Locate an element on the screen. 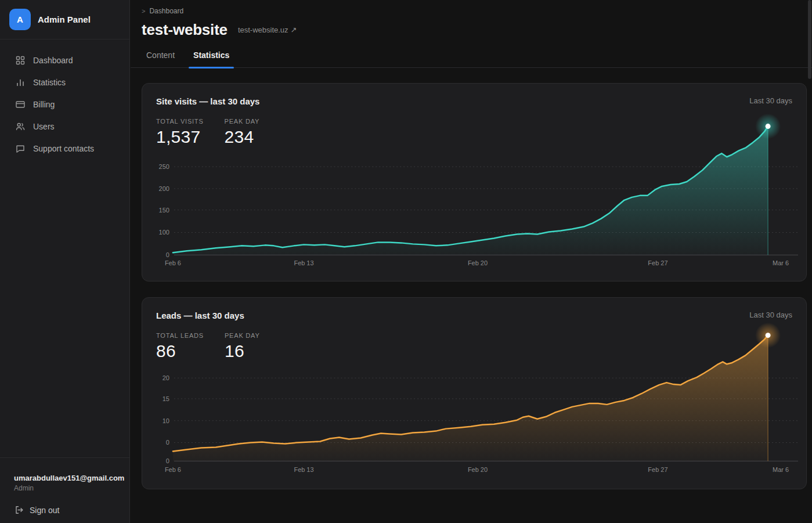 This screenshot has width=812, height=523. stat-label: TOTAL LEADS is located at coordinates (180, 336).